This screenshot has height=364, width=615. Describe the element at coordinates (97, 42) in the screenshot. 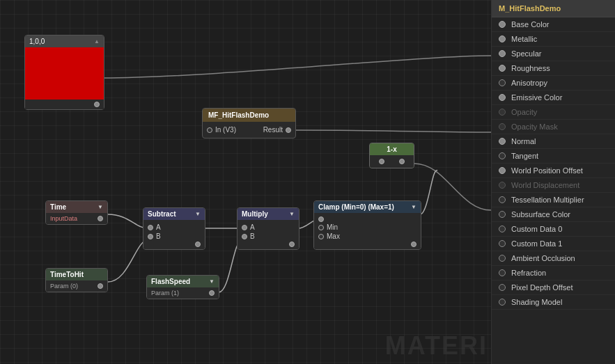

I see `expand-arrow: ▲` at that location.